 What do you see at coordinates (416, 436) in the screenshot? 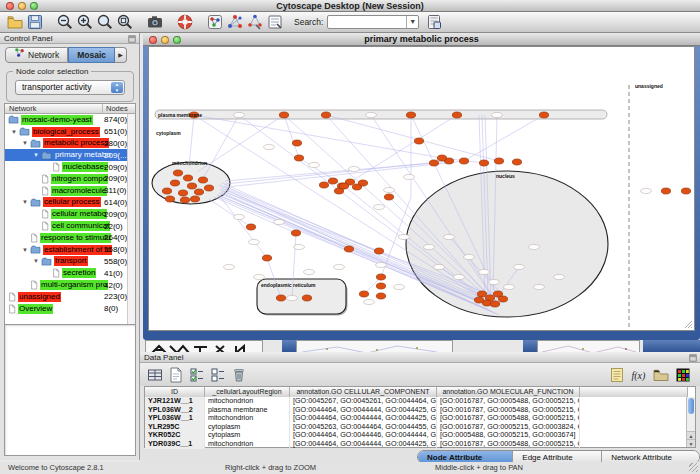
I see `table-row: YKR052Ccytoplasm[GO:0044464, GO:0044446,…` at bounding box center [416, 436].